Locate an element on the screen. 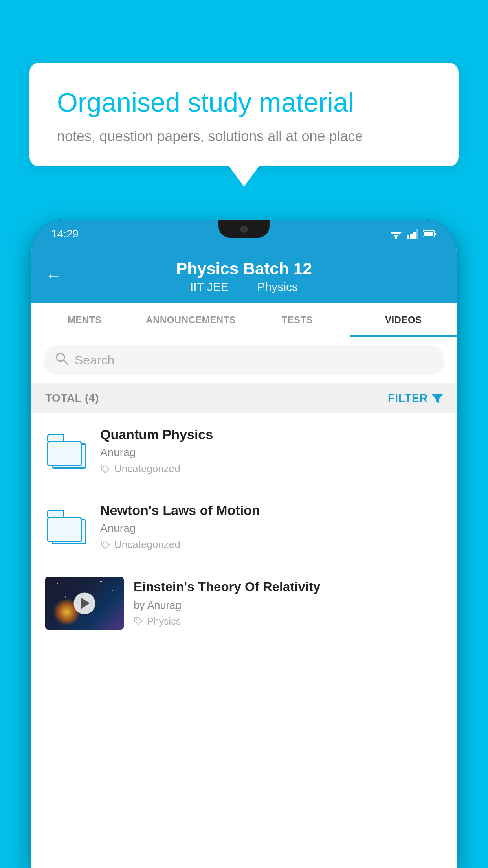 The width and height of the screenshot is (488, 868). filter-icon is located at coordinates (437, 398).